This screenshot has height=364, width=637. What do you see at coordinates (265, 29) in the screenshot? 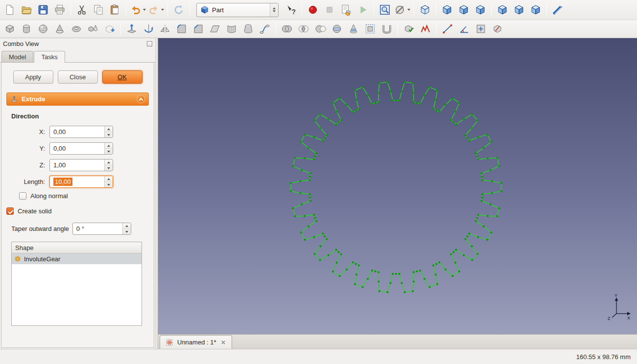
I see `sweep-button` at bounding box center [265, 29].